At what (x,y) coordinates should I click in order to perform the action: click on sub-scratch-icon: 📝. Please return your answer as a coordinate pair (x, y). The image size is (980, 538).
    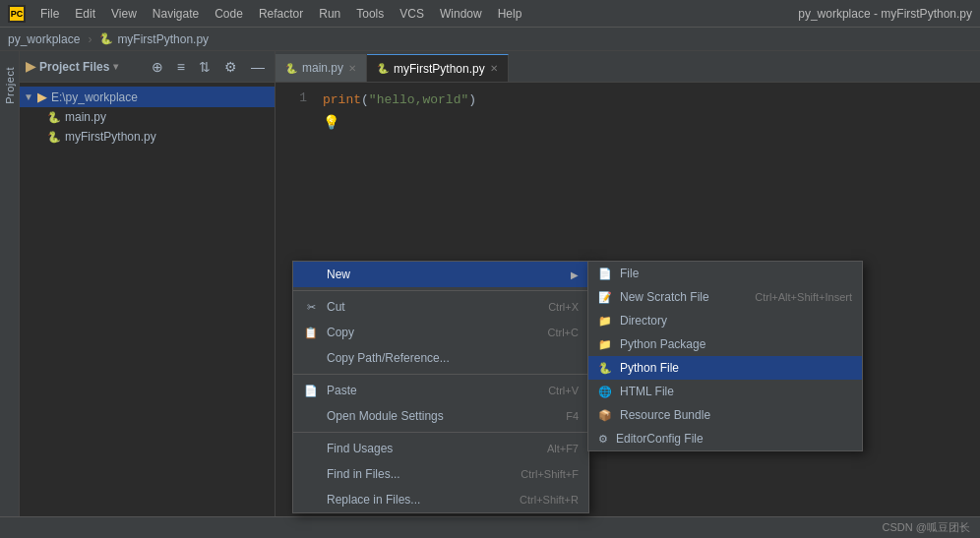
    Looking at the image, I should click on (605, 297).